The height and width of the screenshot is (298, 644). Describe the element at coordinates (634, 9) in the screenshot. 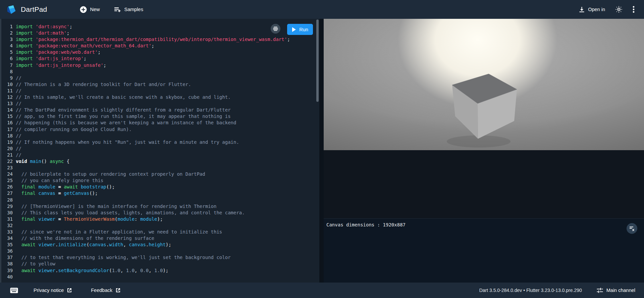

I see `overflow-menu-button` at that location.